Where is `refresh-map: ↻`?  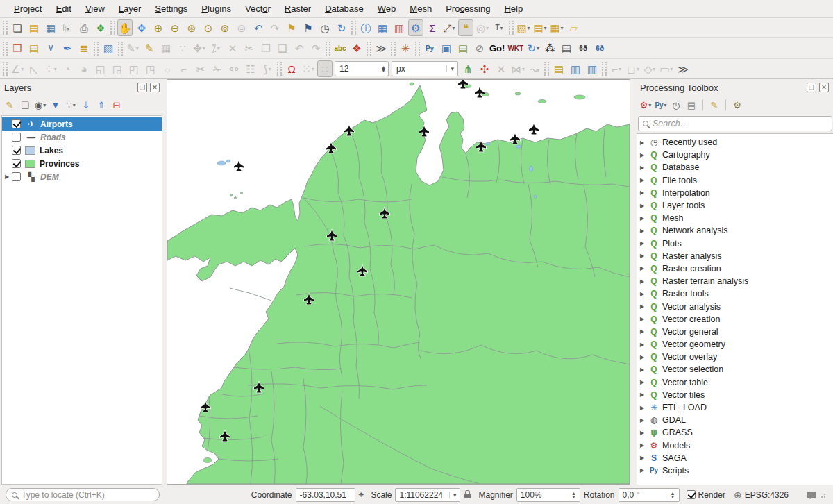 refresh-map: ↻ is located at coordinates (342, 28).